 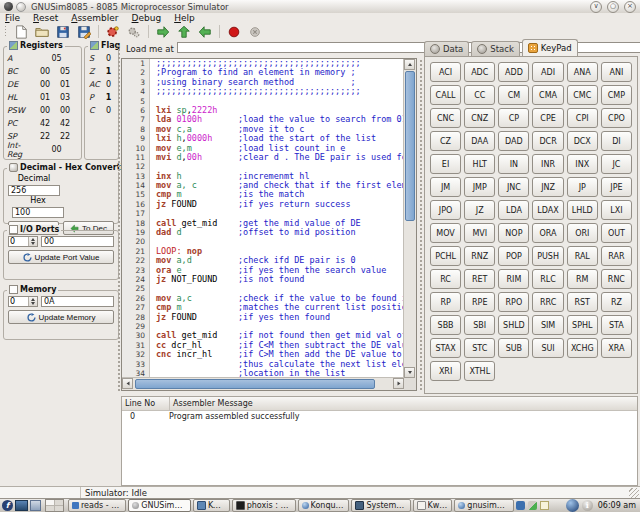 What do you see at coordinates (514, 118) in the screenshot?
I see `keypad-cp-button: CP` at bounding box center [514, 118].